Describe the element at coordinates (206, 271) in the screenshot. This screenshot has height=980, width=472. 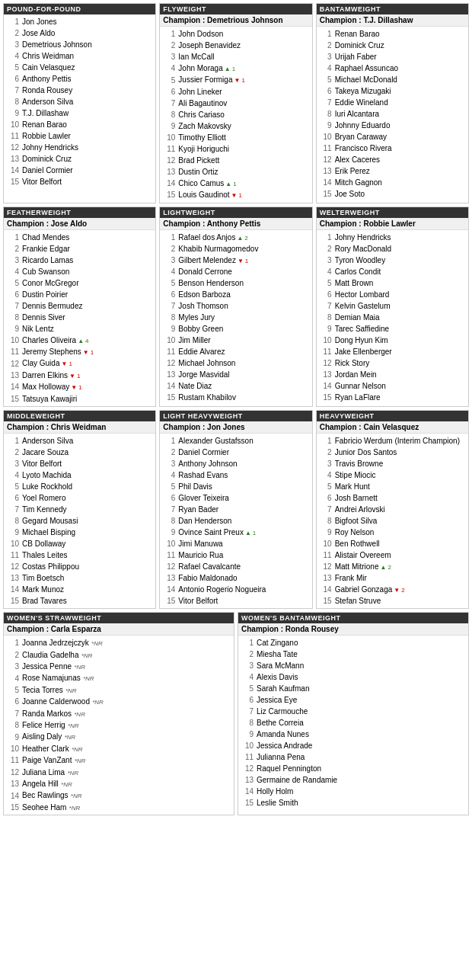
I see `rank-name: Donald Cerrone` at that location.